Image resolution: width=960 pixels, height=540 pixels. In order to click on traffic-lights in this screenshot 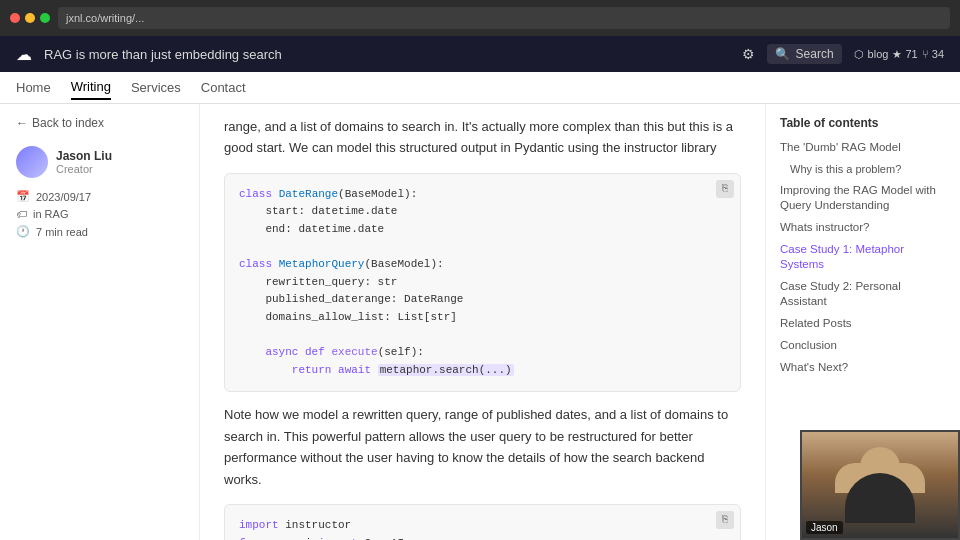, I will do `click(30, 18)`.